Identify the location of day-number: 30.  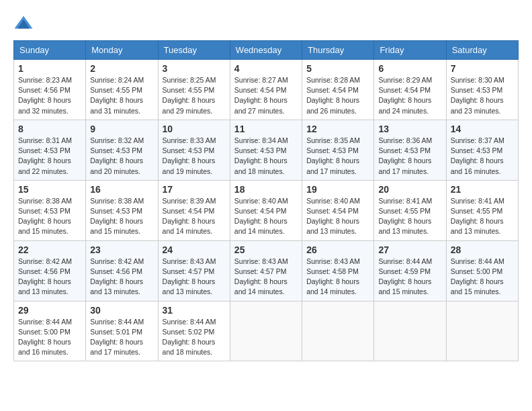
(122, 310).